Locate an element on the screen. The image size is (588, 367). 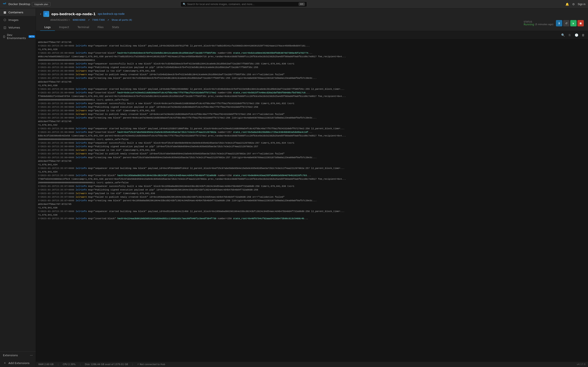
sidebar-item-add-extensions: ＋ Add Extensions is located at coordinates (18, 363).